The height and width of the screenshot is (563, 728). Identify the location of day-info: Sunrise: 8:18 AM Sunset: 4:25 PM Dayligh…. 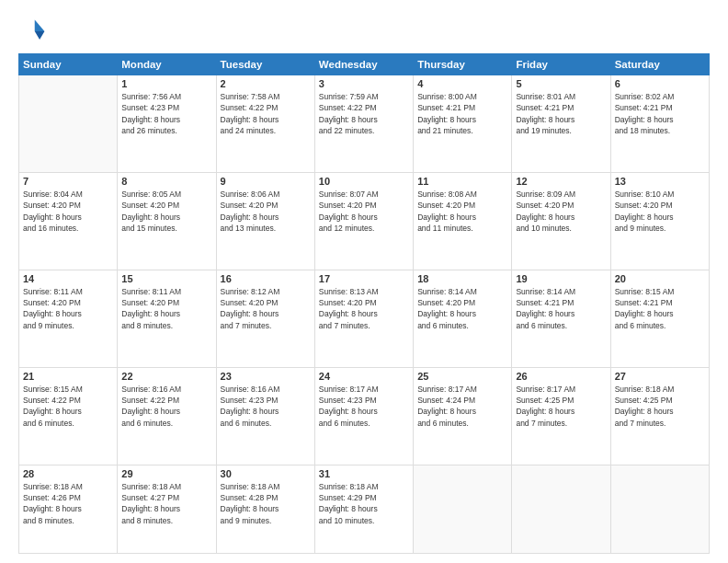
(660, 407).